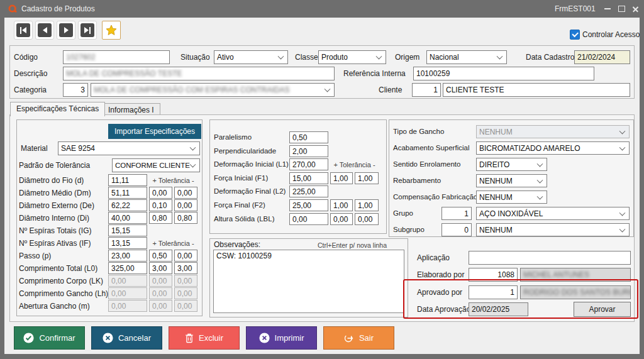 The image size is (644, 359). Describe the element at coordinates (186, 255) in the screenshot. I see `passo-p-tol-minus-input: 0,00` at that location.